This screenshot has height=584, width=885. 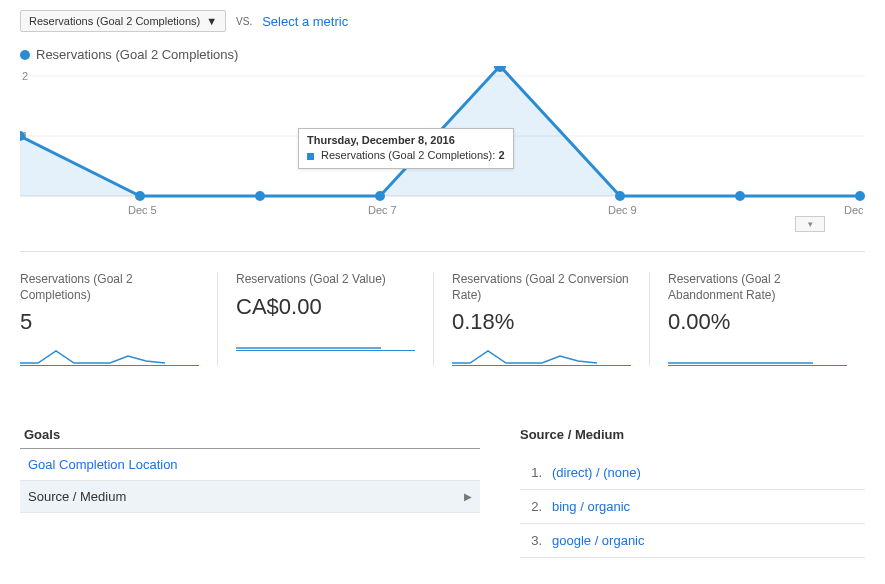 I want to click on metric-title: Reservations (Goal 2 Conversion Rate), so click(x=542, y=288).